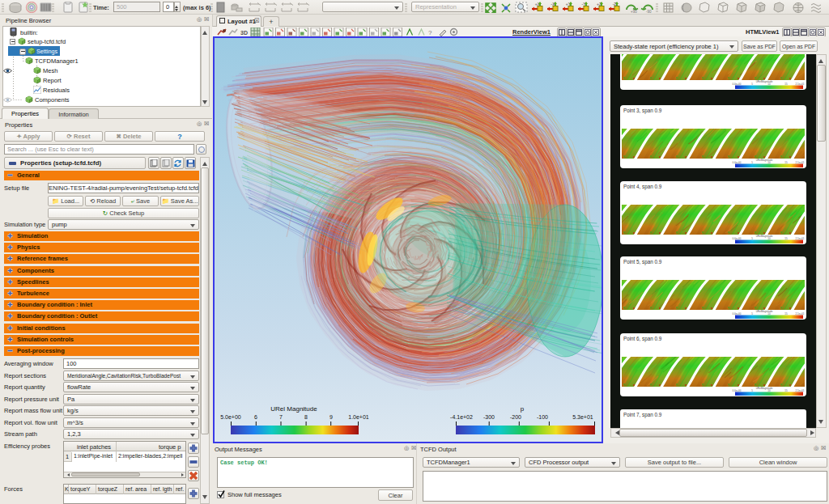  What do you see at coordinates (359, 417) in the screenshot?
I see `svg-text: 1.0e+01` at bounding box center [359, 417].